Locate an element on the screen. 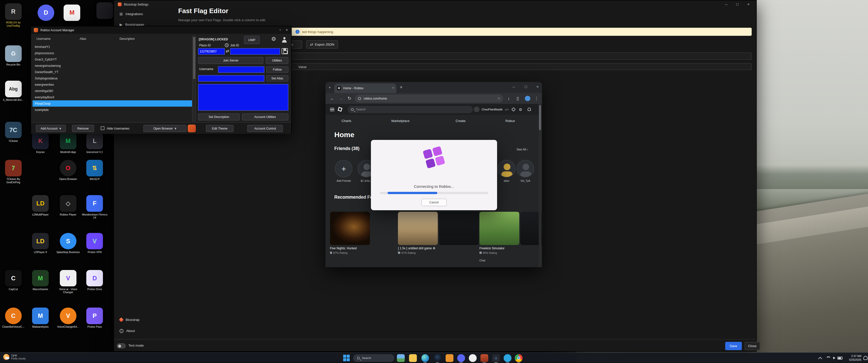  icon-clownfish: CClownfishVoiceC... is located at coordinates (13, 318).